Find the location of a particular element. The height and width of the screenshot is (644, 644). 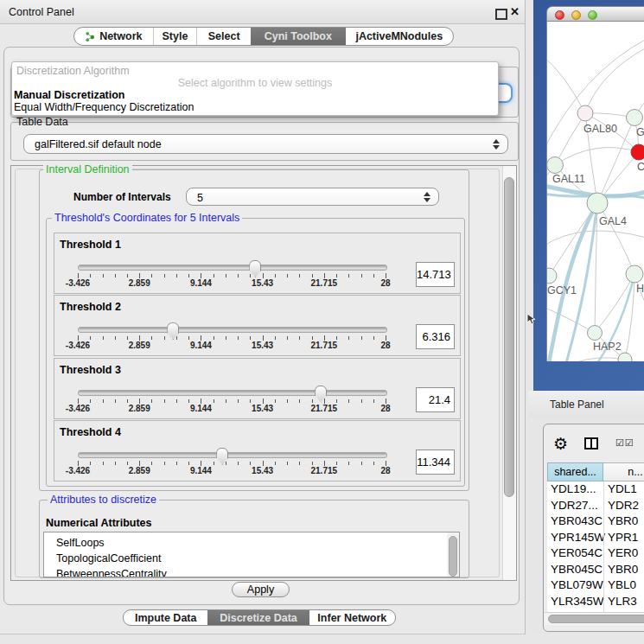

tab-select: Select is located at coordinates (224, 36).